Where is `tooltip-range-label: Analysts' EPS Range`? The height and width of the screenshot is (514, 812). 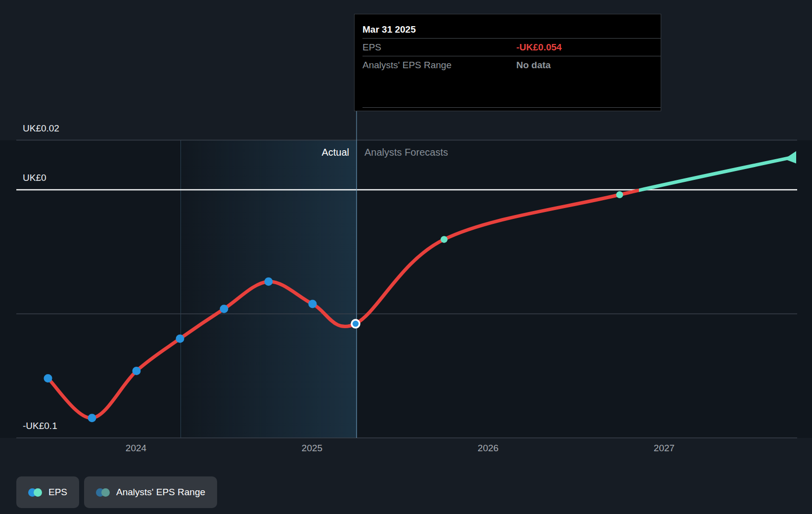 tooltip-range-label: Analysts' EPS Range is located at coordinates (439, 65).